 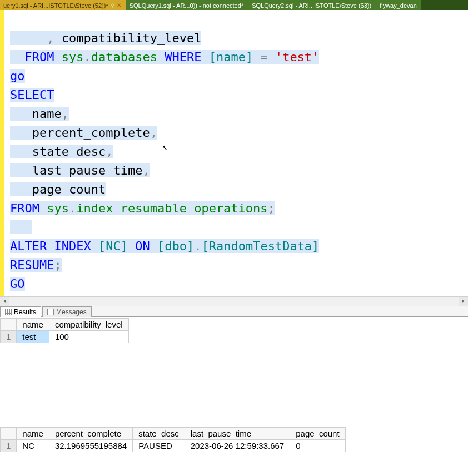 I want to click on cell: 100, so click(x=89, y=337).